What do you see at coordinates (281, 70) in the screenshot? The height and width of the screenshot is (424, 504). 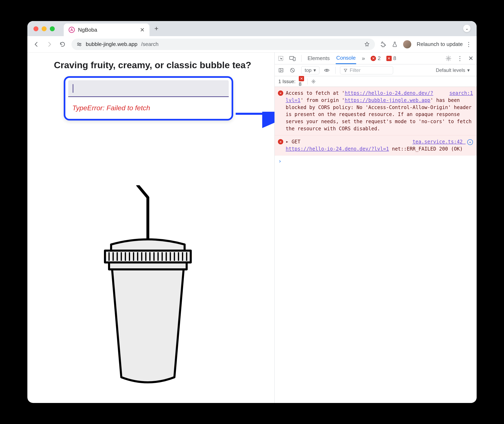 I see `sidebar-icon` at bounding box center [281, 70].